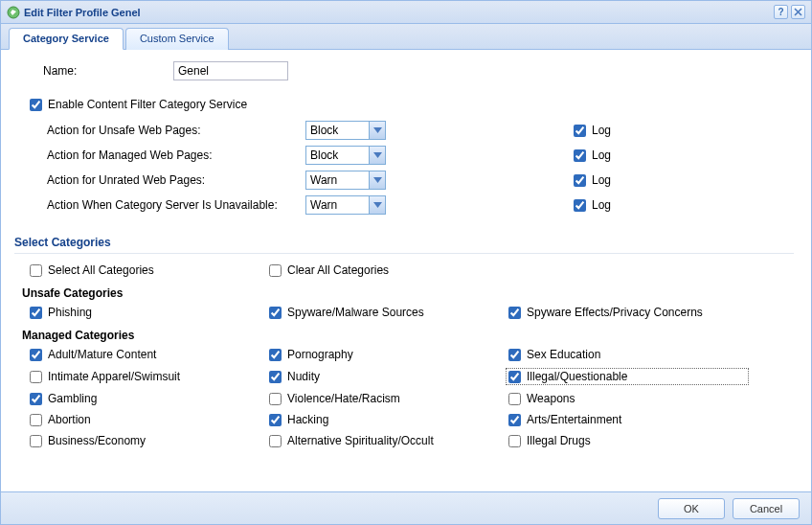  I want to click on cancel-button: Cancel, so click(766, 509).